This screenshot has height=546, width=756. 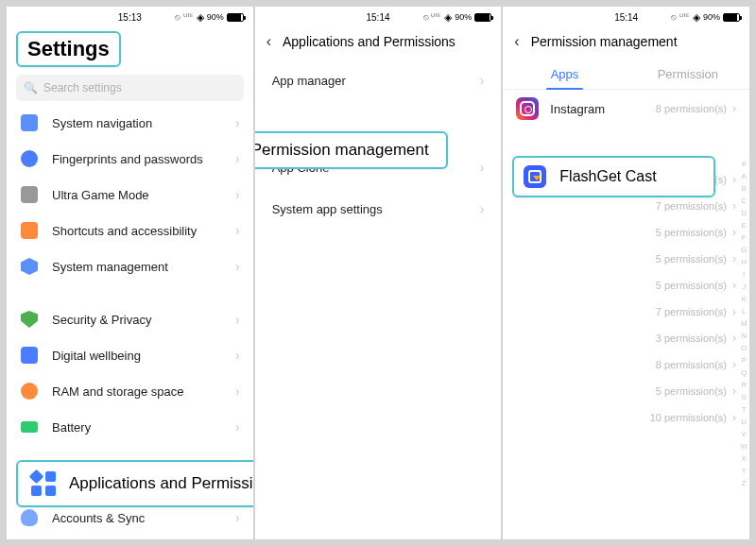 I want to click on page-title: Applications and Permissions, so click(x=369, y=42).